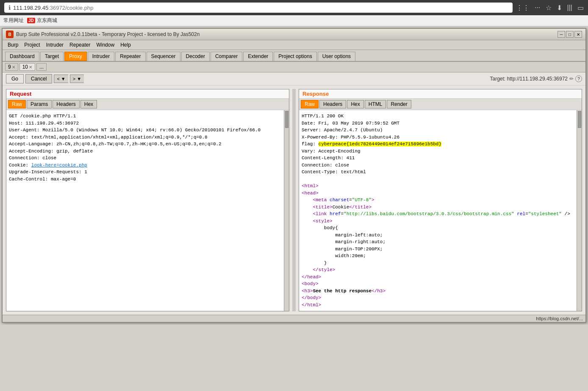 This screenshot has height=391, width=588. I want to click on bookmark-changyo: 常用网址, so click(14, 20).